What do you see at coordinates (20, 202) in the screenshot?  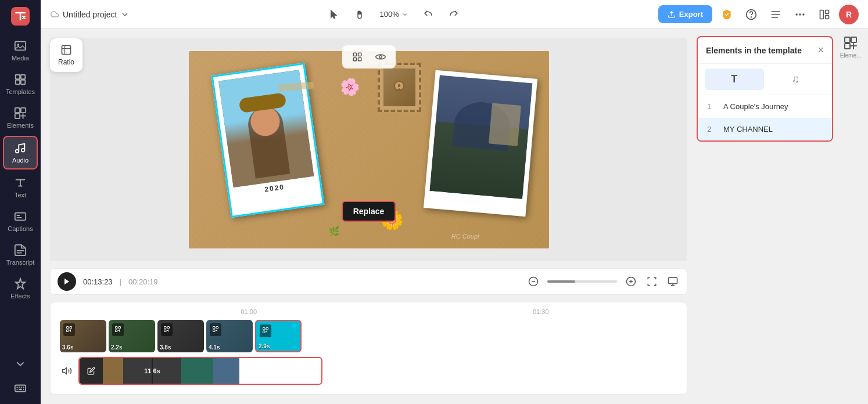 I see `left-sidebar: Media Templates Elements Audio Text Capt…` at bounding box center [20, 202].